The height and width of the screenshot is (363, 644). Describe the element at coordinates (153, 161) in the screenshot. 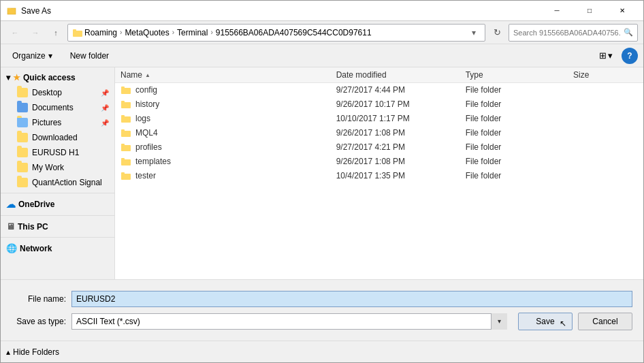

I see `row-name: templates` at that location.